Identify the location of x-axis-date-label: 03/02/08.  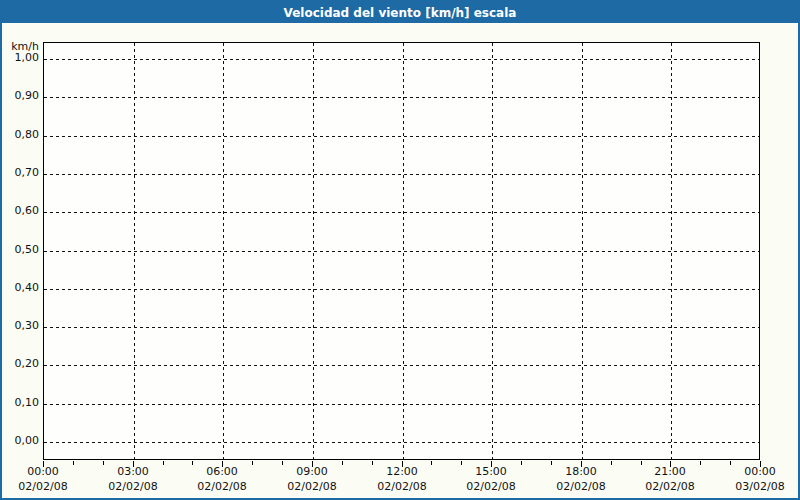
(760, 487).